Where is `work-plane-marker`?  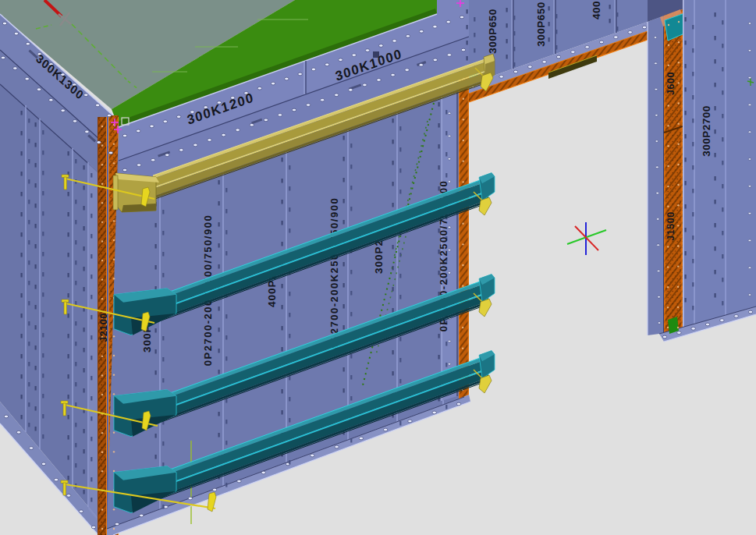 work-plane-marker is located at coordinates (587, 239).